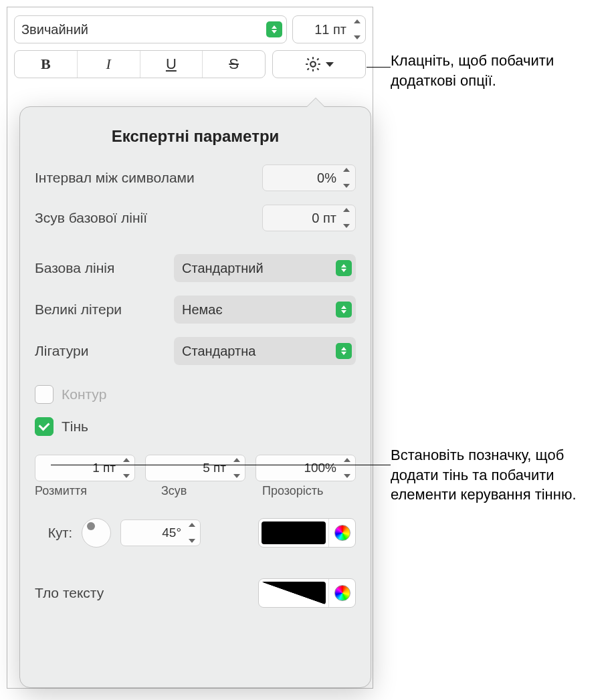 Image resolution: width=616 pixels, height=700 pixels. Describe the element at coordinates (265, 351) in the screenshot. I see `ligatures-select: Стандартна` at that location.